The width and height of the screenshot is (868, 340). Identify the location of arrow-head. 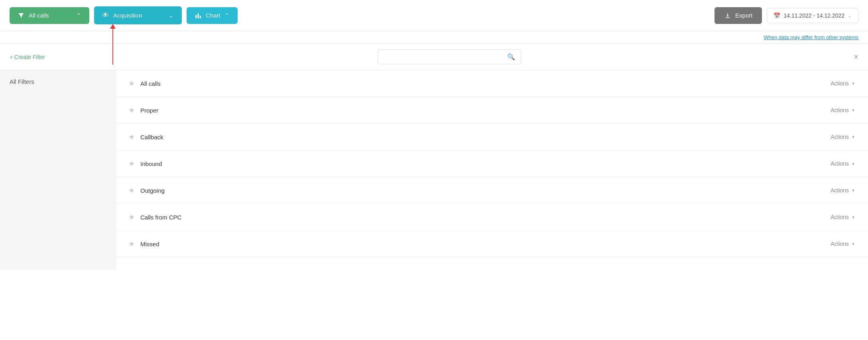
(113, 26).